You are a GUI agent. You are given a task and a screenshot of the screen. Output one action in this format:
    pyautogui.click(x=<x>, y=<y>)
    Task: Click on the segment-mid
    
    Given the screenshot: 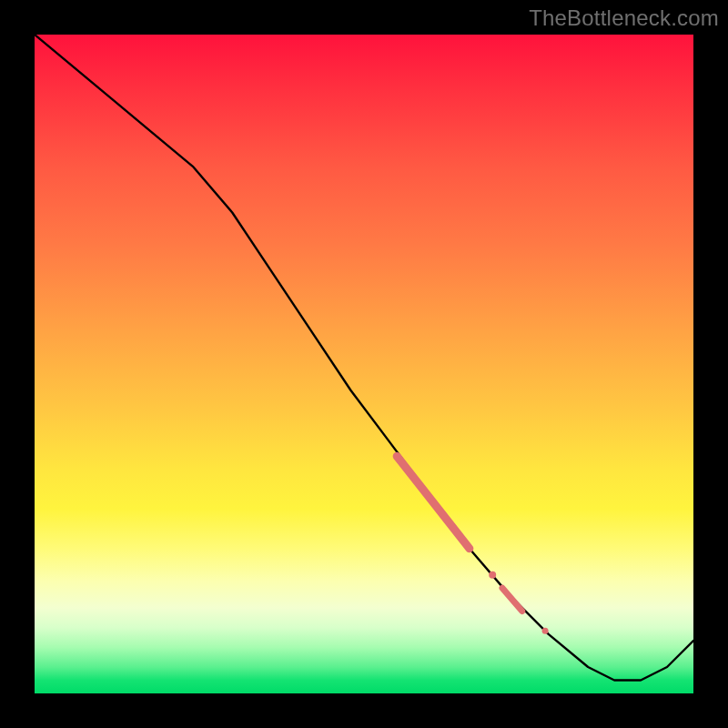 What is the action you would take?
    pyautogui.click(x=512, y=599)
    